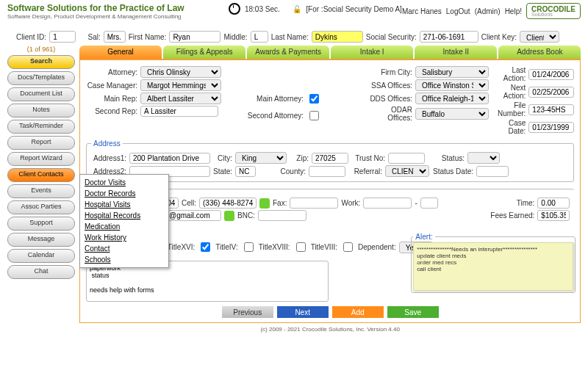  I want to click on ssa-select: Office Winston Sal, so click(452, 85).